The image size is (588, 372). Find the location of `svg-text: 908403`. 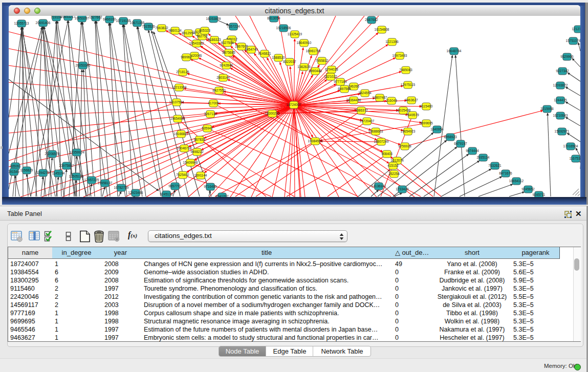

svg-text: 908403 is located at coordinates (387, 154).